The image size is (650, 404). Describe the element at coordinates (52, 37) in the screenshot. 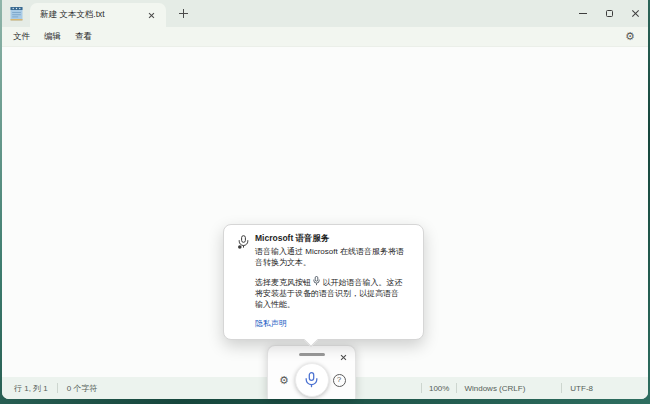

I see `menu-edit: 编辑` at that location.